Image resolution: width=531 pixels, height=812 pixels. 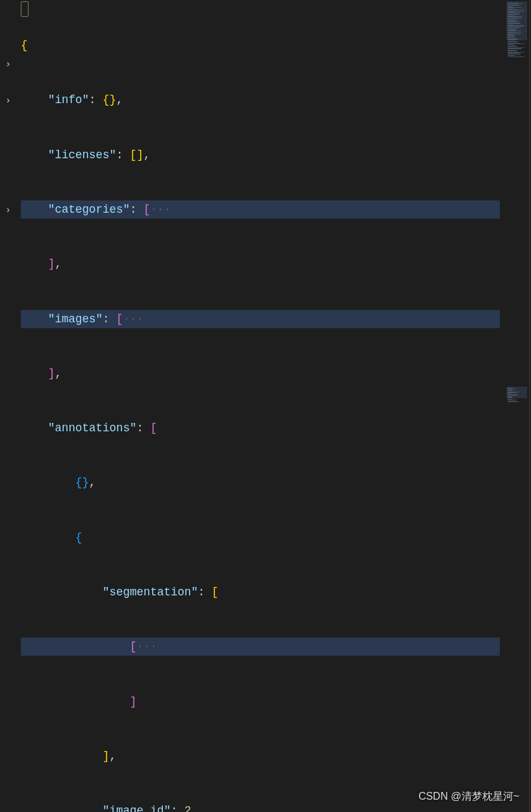 What do you see at coordinates (469, 796) in the screenshot?
I see `watermark-text: CSDN @清梦枕星河~` at bounding box center [469, 796].